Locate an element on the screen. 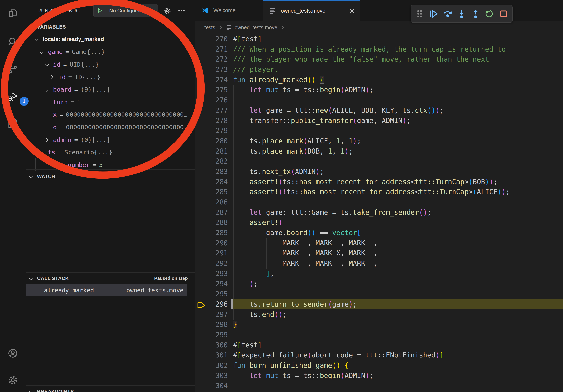 The width and height of the screenshot is (563, 392). variable-row: game=Game{...} is located at coordinates (110, 52).